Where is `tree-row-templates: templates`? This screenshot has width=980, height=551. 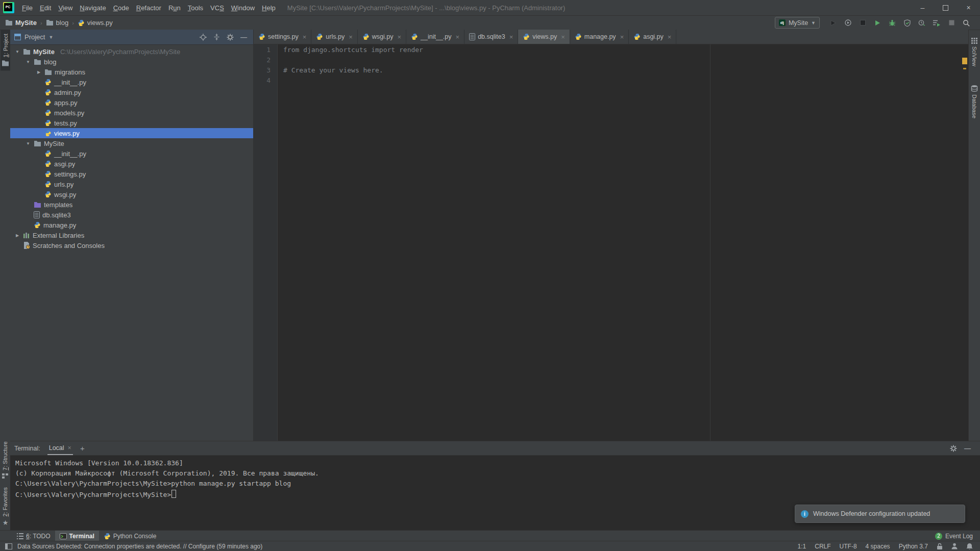
tree-row-templates: templates is located at coordinates (132, 205).